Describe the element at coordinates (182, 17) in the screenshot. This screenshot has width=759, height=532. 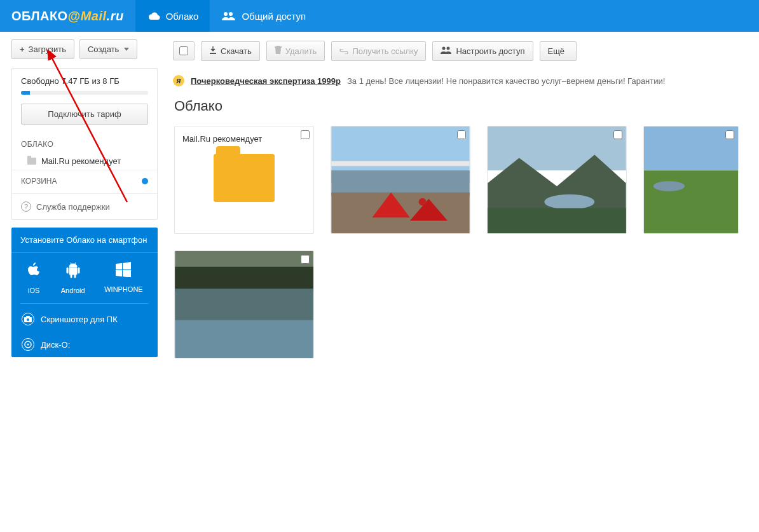
I see `tab-cloud-label: Облако` at that location.